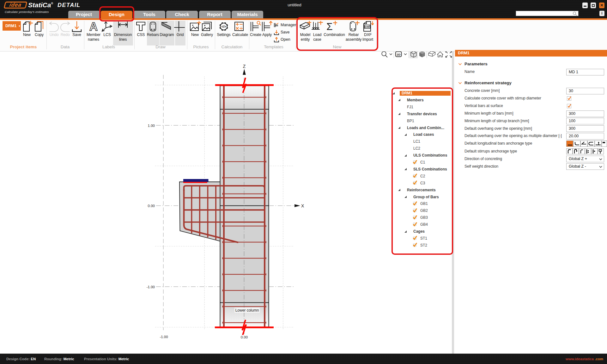 The width and height of the screenshot is (607, 364). Describe the element at coordinates (303, 206) in the screenshot. I see `svg-text: X` at that location.